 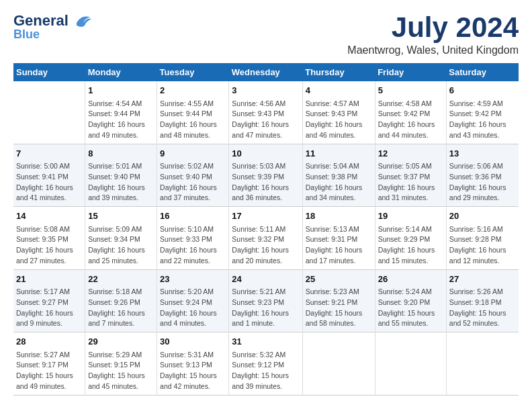 What do you see at coordinates (266, 238) in the screenshot?
I see `week-row-3: 14Sunrise: 5:08 AMSunset: 9:35 PMDayligh…` at bounding box center [266, 238].